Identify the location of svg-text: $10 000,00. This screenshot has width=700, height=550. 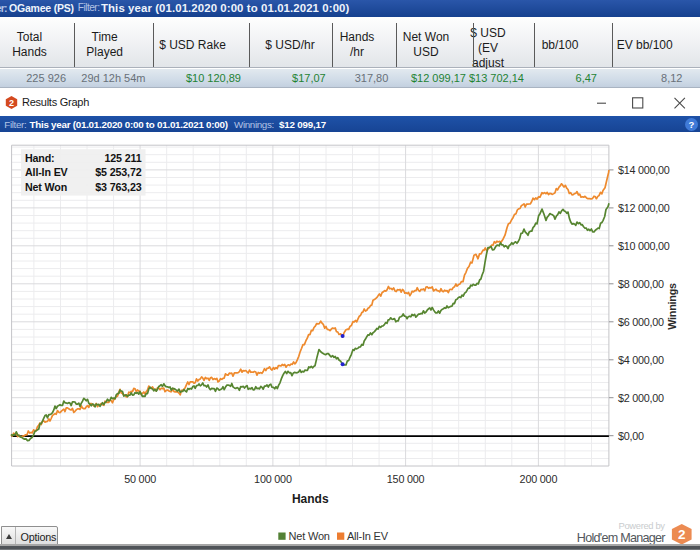
(644, 246).